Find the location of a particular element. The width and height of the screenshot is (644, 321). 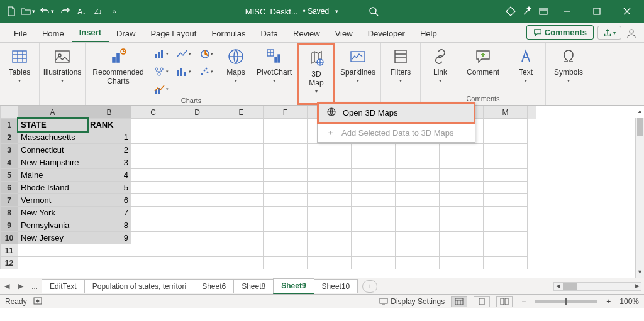

cell: 2 is located at coordinates (109, 150).